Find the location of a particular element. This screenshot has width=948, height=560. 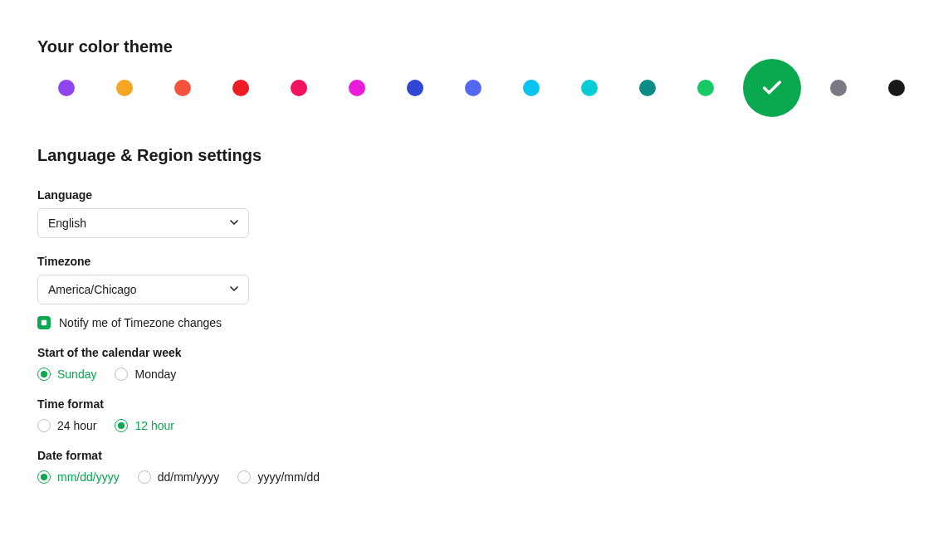

start-of-week-options: SundayMonday is located at coordinates (474, 374).